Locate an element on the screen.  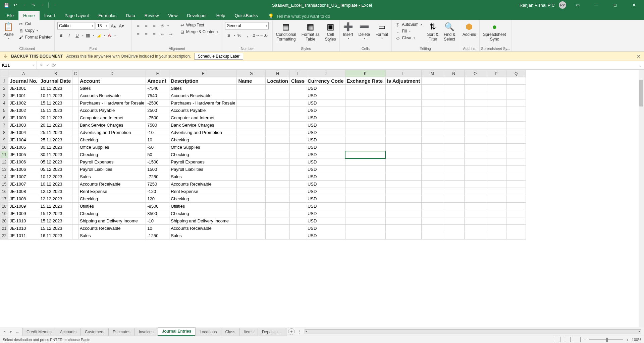
cell: 10.12.2023 is located at coordinates (56, 184).